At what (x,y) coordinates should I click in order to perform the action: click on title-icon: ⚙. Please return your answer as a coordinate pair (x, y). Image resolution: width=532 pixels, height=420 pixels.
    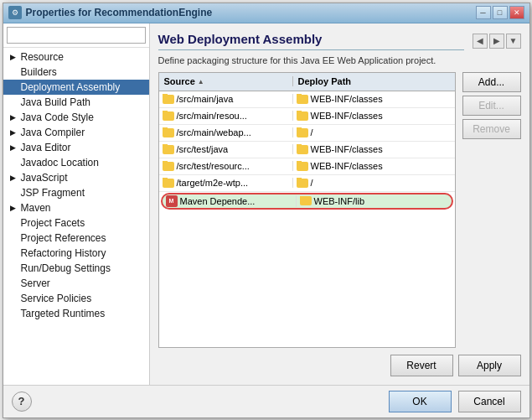
    Looking at the image, I should click on (15, 13).